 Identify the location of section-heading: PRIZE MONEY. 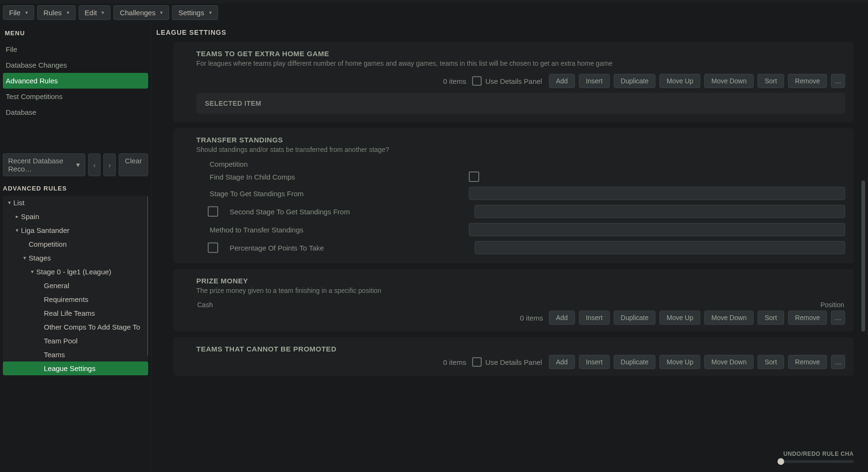
(521, 281).